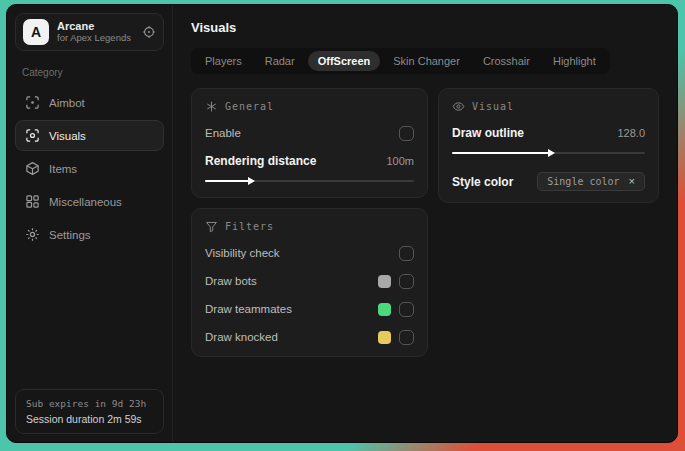 Image resolution: width=685 pixels, height=451 pixels. What do you see at coordinates (493, 106) in the screenshot?
I see `panel-title: Visual` at bounding box center [493, 106].